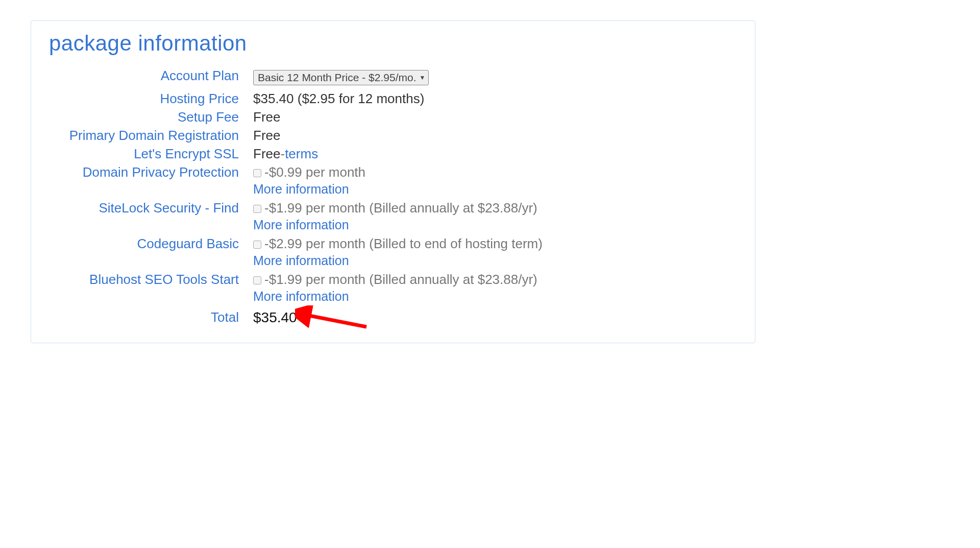  What do you see at coordinates (317, 173) in the screenshot?
I see `domain-privacy-price: $0.99 per month` at bounding box center [317, 173].